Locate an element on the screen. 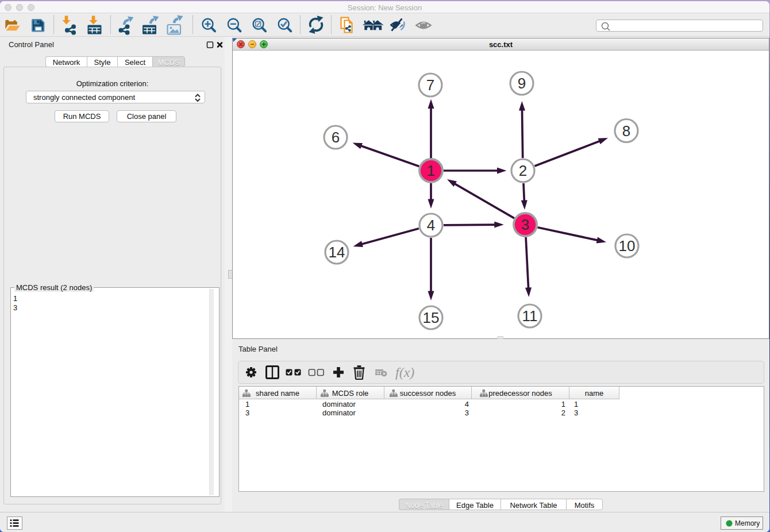  svg-text: 9 is located at coordinates (522, 83).